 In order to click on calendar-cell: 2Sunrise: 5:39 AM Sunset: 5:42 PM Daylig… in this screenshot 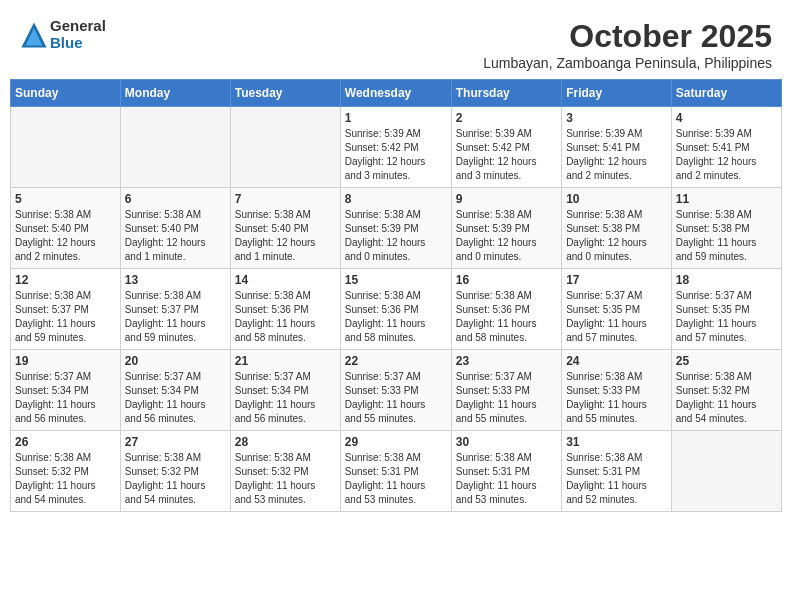, I will do `click(506, 148)`.